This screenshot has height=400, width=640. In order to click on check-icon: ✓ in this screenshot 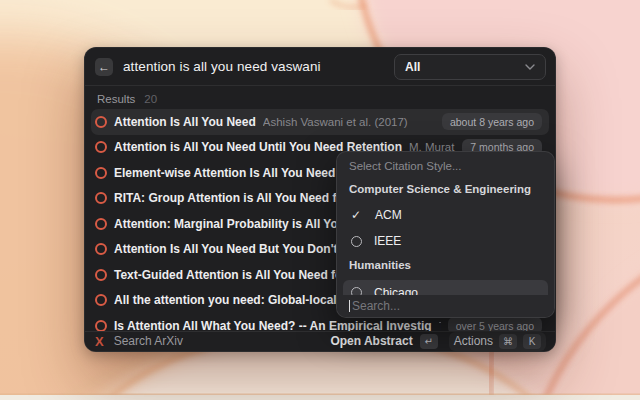, I will do `click(357, 215)`.